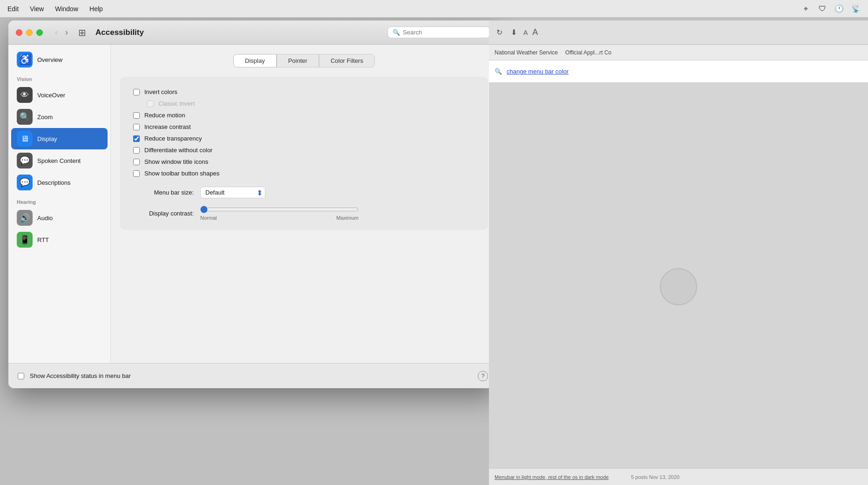 This screenshot has height=485, width=868. Describe the element at coordinates (21, 376) in the screenshot. I see `accessibility-status-checkbox` at that location.